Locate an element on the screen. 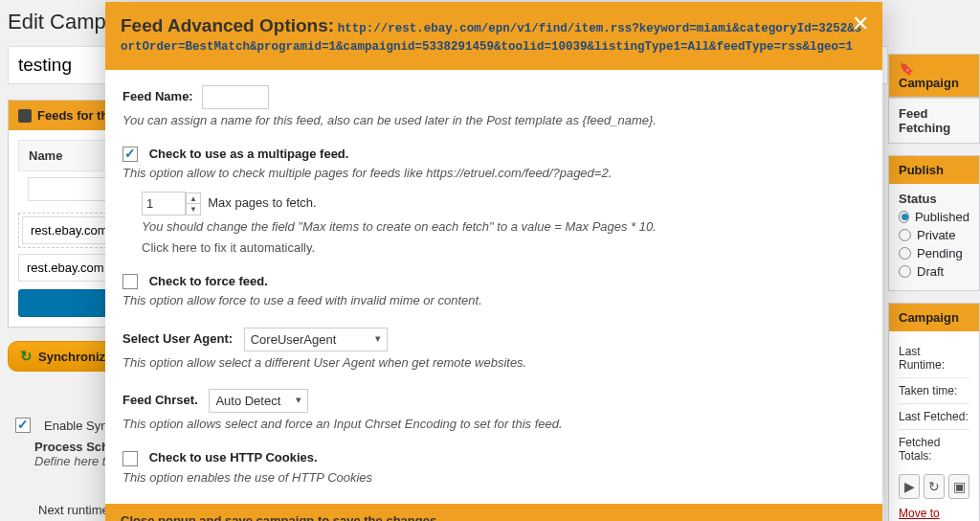 The width and height of the screenshot is (980, 521). modal-footer-note: Close popup and save campaign to save th… is located at coordinates (494, 512).